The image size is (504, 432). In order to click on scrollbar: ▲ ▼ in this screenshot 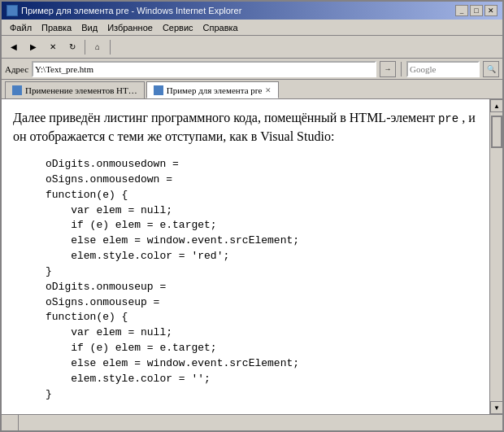, I will do `click(496, 257)`.